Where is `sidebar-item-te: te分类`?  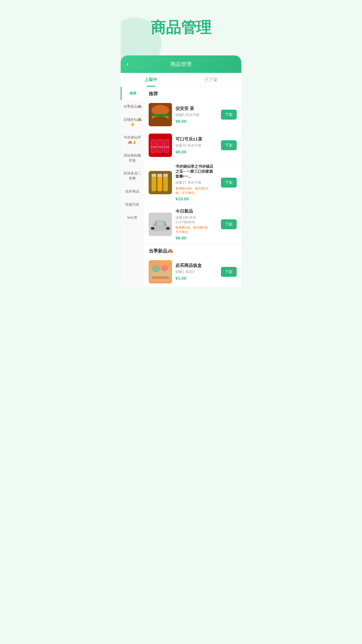
sidebar-item-te: te分类 is located at coordinates (132, 218).